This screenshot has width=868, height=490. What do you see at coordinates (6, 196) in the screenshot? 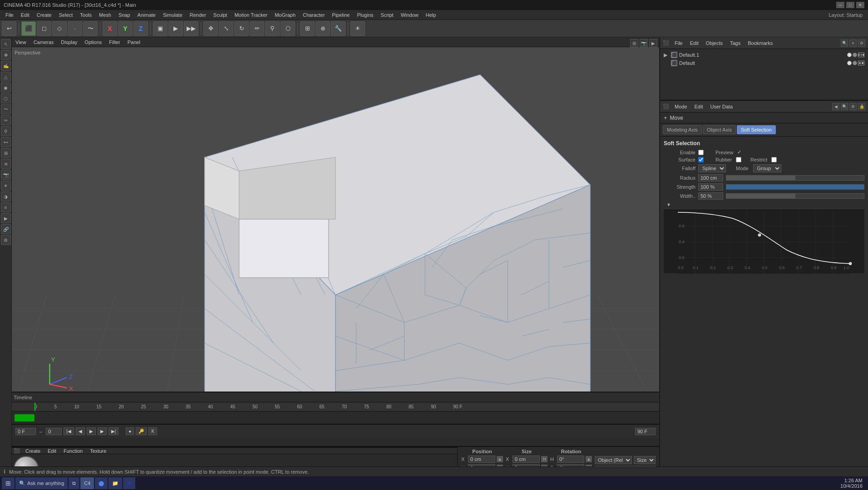
I see `material-left-tool: ◑` at bounding box center [6, 196].